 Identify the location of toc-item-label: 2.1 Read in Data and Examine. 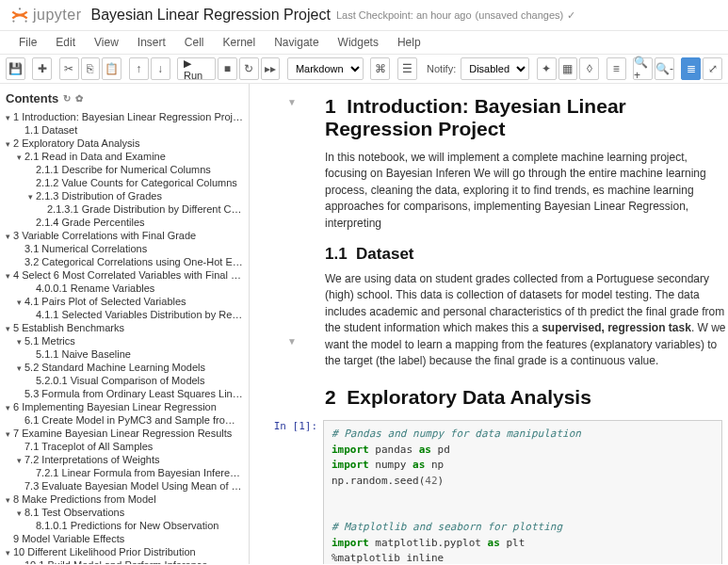
(95, 156).